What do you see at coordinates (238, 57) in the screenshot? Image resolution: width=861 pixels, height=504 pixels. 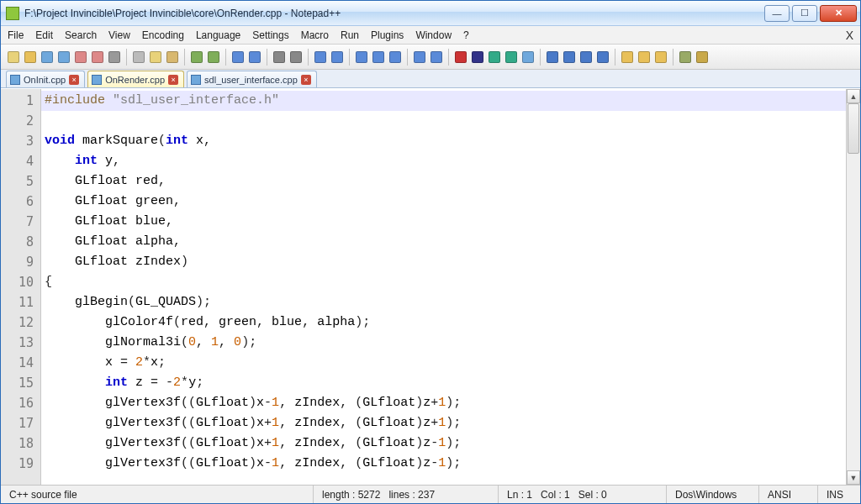 I see `find-icon` at bounding box center [238, 57].